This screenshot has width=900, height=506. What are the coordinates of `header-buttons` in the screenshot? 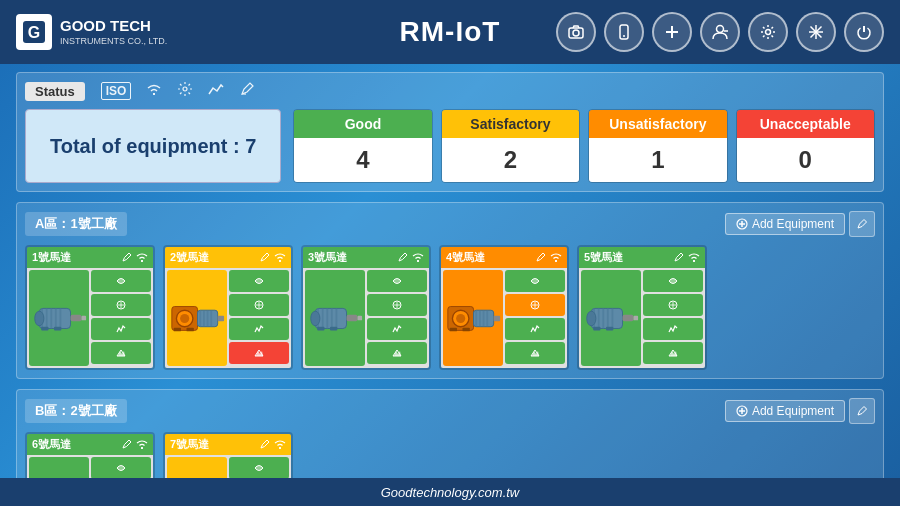 It's located at (720, 32).